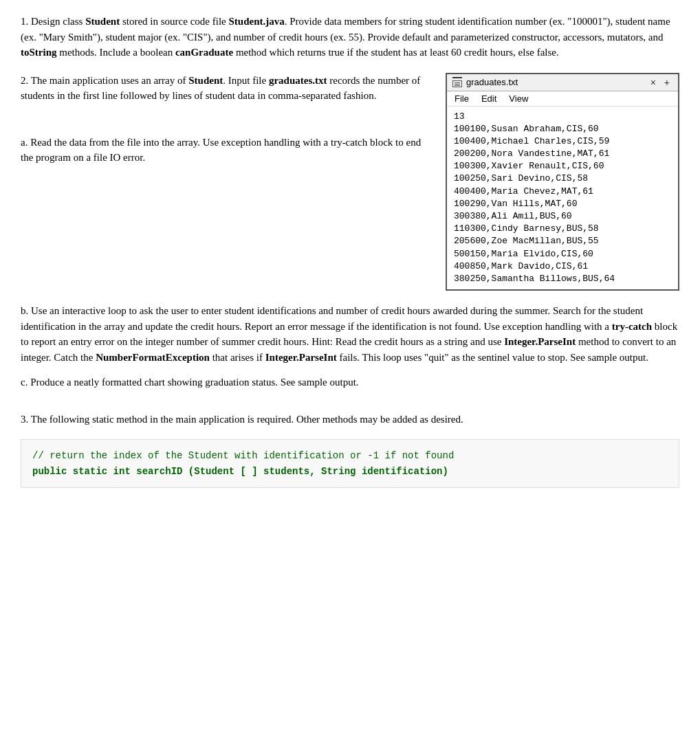  I want to click on section-b-text5: fails. This loop uses "quit" as the sent…, so click(492, 357).